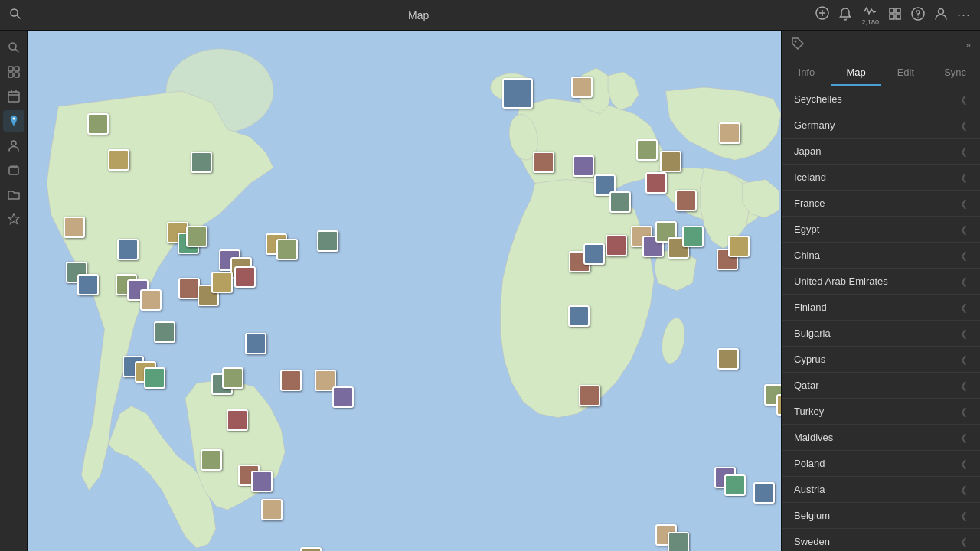  Describe the element at coordinates (893, 15) in the screenshot. I see `topbar-right: 2,180 ···` at that location.